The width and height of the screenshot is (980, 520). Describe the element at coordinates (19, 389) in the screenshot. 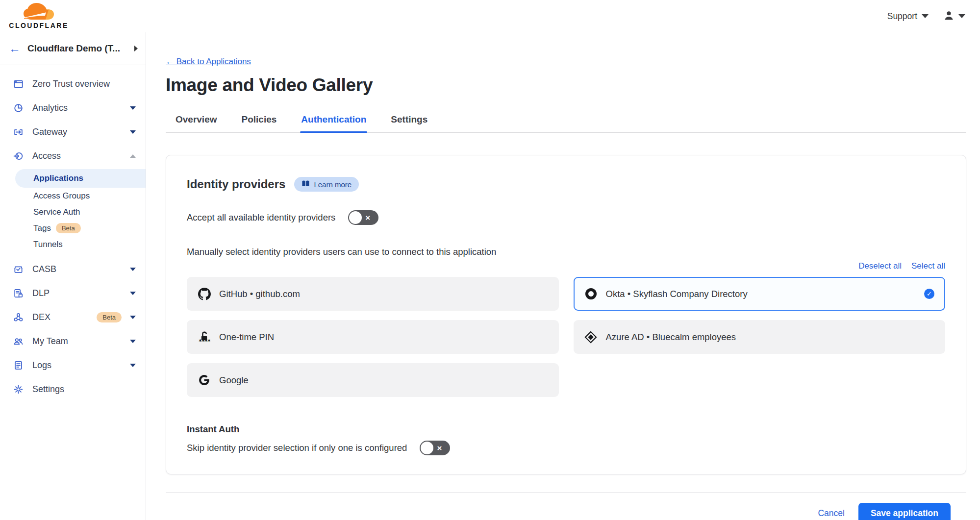

I see `gear-icon` at that location.